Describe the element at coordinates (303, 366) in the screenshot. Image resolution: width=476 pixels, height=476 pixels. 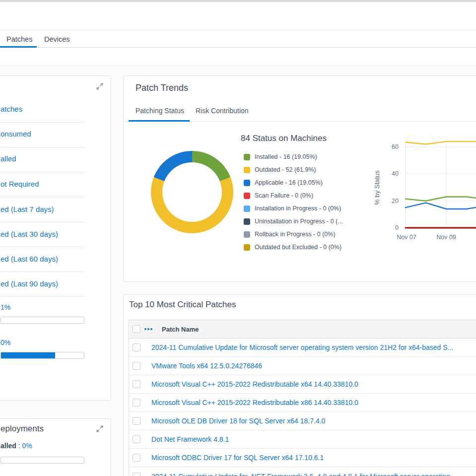
I see `table-row: VMware Tools x64 12.5.0.24276846` at that location.